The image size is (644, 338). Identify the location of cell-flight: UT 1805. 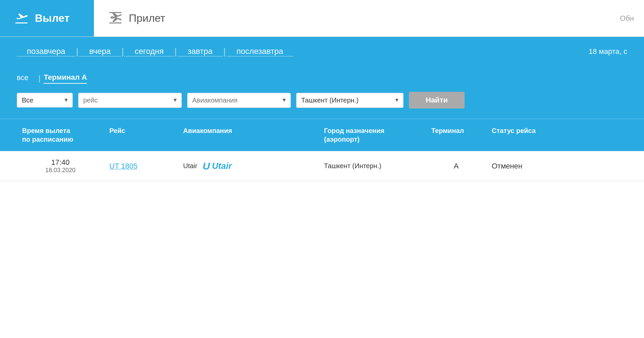
(141, 166).